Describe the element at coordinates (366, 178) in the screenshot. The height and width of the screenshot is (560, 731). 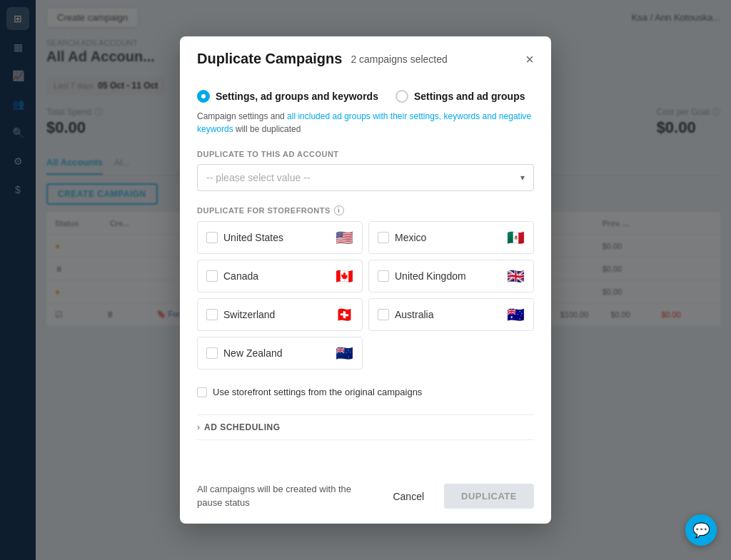
I see `ad-account-dropdown: -- please select value -- ▾` at that location.